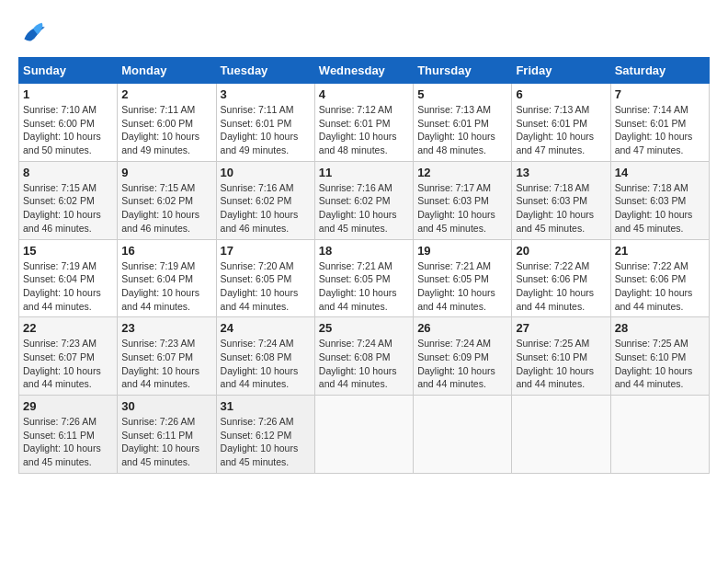 Image resolution: width=728 pixels, height=563 pixels. Describe the element at coordinates (364, 357) in the screenshot. I see `calendar-week-4: 22Sunrise: 7:23 AMSunset: 6:07 PMDayligh…` at that location.